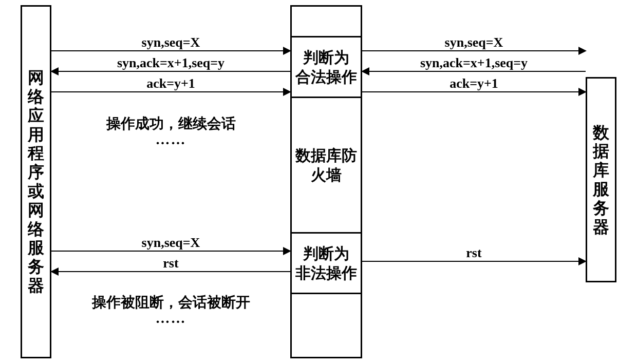 Image resolution: width=637 pixels, height=364 pixels. Describe the element at coordinates (171, 92) in the screenshot. I see `arrow-legal-l3` at that location.